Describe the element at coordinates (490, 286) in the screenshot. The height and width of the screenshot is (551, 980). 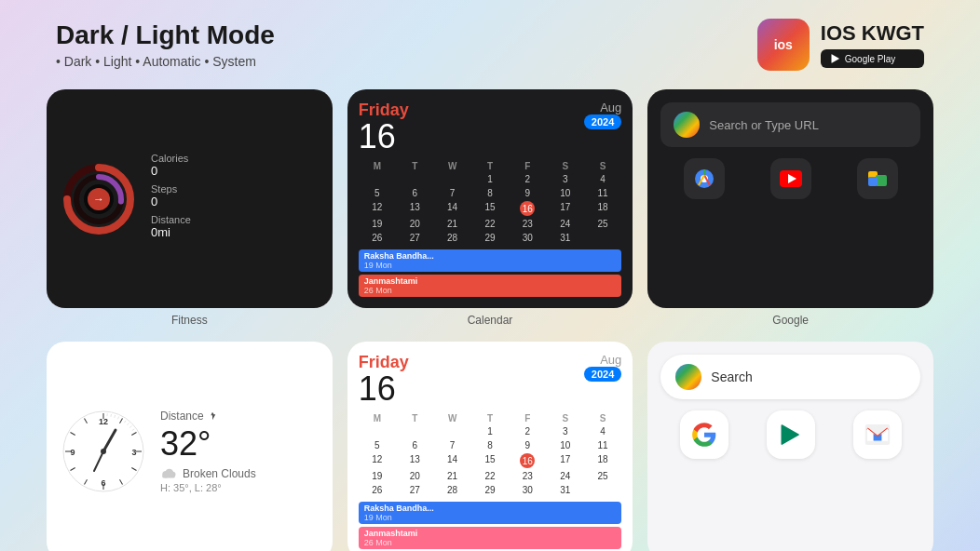
I see `cal-dark-event-2: Janmashtami 26 Mon` at that location.